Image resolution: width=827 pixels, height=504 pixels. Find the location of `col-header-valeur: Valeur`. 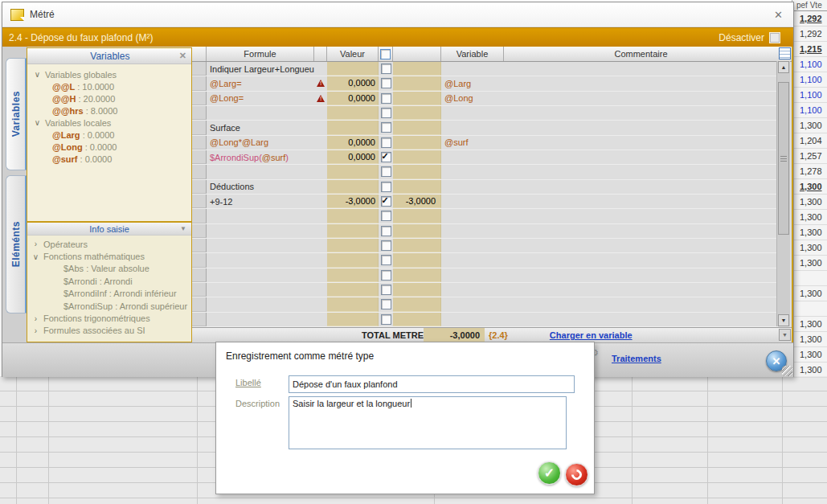

col-header-valeur: Valeur is located at coordinates (353, 54).